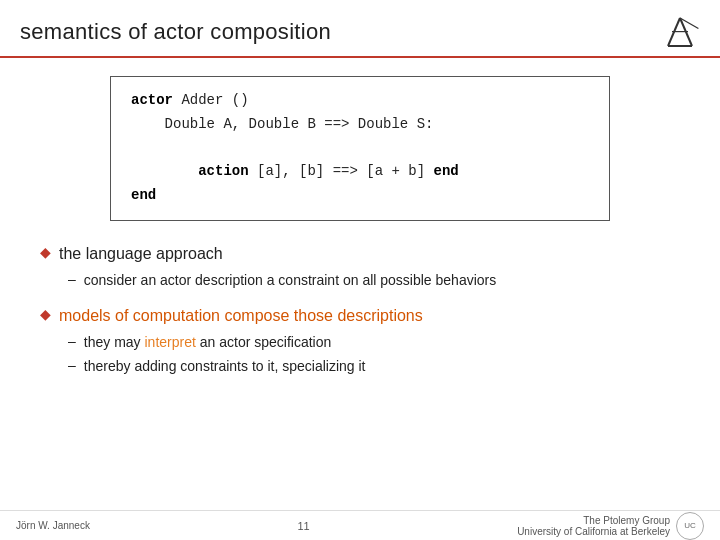  What do you see at coordinates (610, 526) in the screenshot?
I see `footer-right-container: The Ptolemy Group University of Californ…` at bounding box center [610, 526].